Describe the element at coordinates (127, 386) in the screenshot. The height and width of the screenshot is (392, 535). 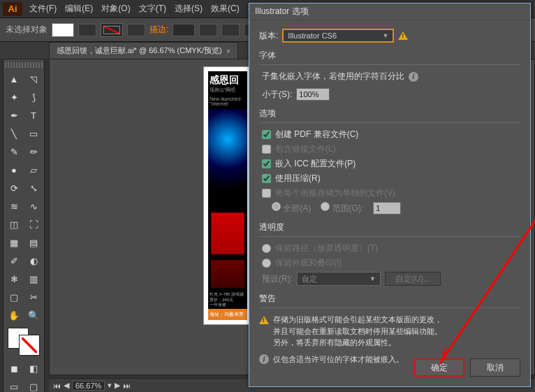
I see `nav-last-icon: ⏭` at that location.